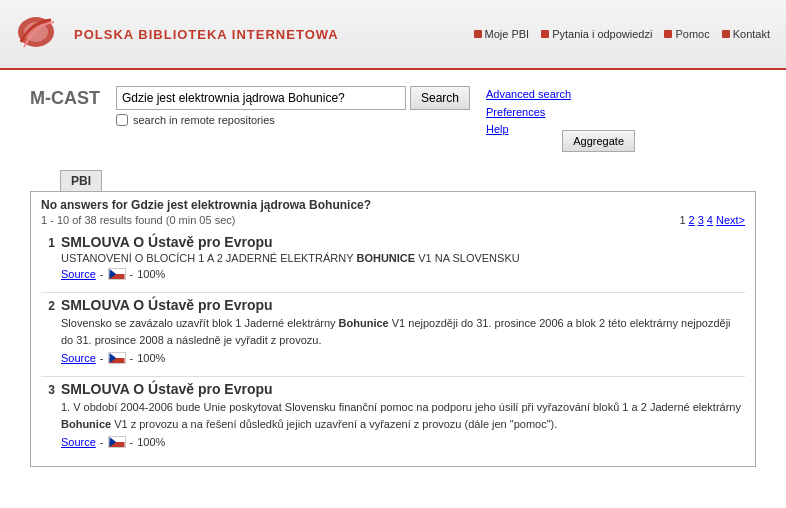  Describe the element at coordinates (206, 34) in the screenshot. I see `logo-text: POLSKA BIBLIOTEKA INTERNETOWA` at that location.